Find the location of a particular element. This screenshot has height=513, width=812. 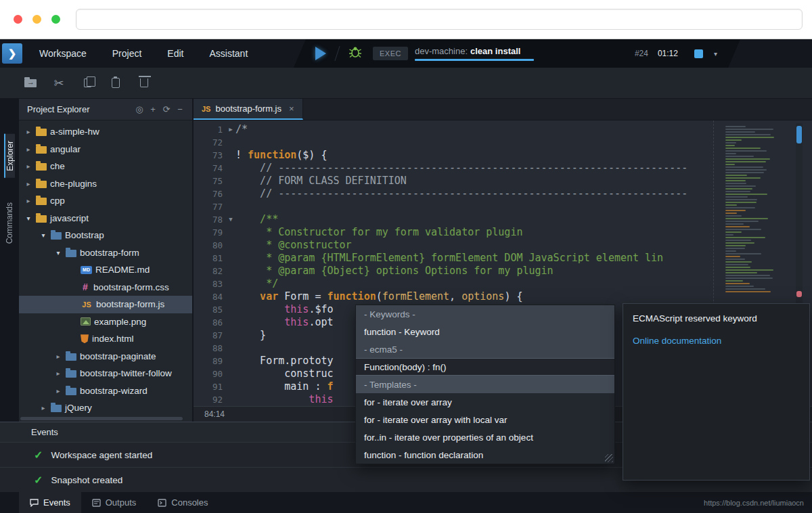

menu-item-workspace: Workspace is located at coordinates (63, 53).